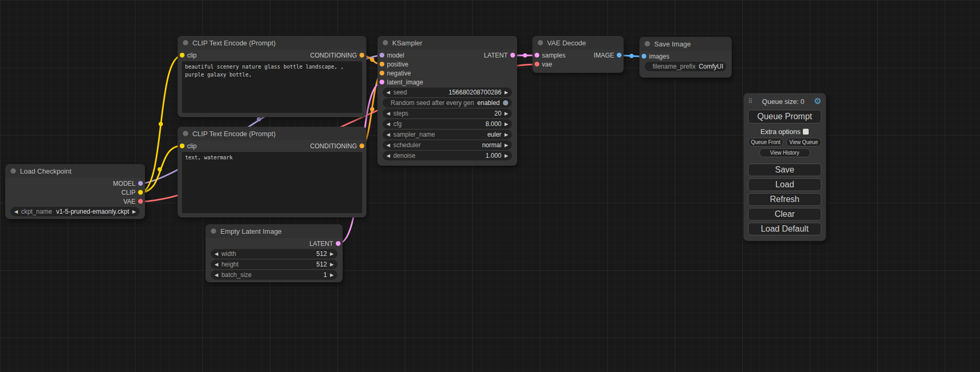 This screenshot has height=372, width=980. What do you see at coordinates (784, 117) in the screenshot?
I see `queue-prompt-button: Queue Prompt` at bounding box center [784, 117].